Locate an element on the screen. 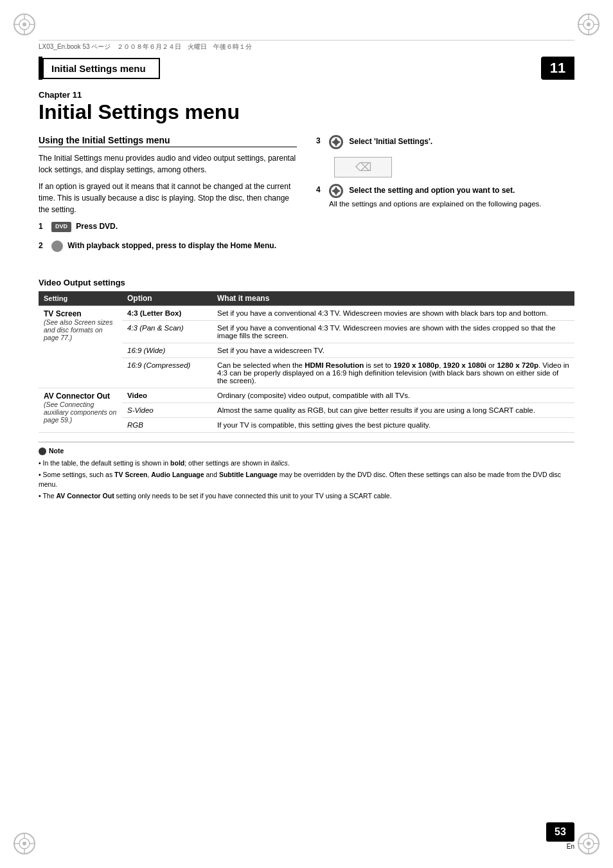 The image size is (613, 868). step-1-content: DVD Press DVD. is located at coordinates (174, 226).